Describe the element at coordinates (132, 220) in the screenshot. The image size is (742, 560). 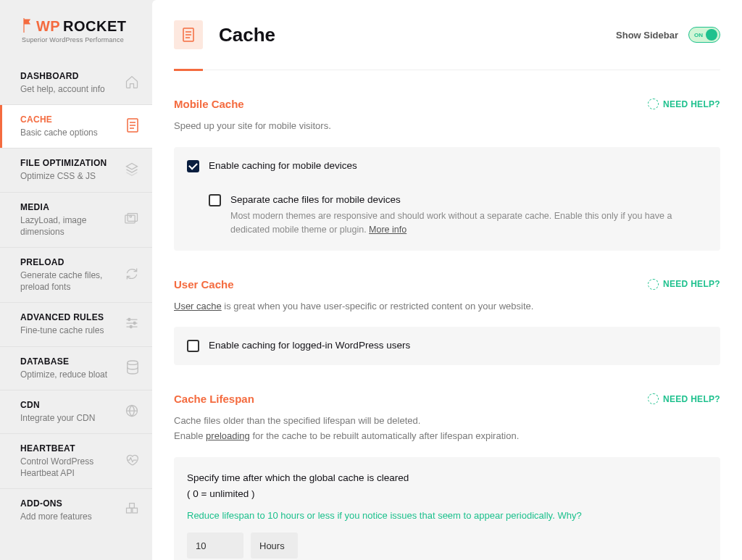
I see `gallery-icon` at that location.